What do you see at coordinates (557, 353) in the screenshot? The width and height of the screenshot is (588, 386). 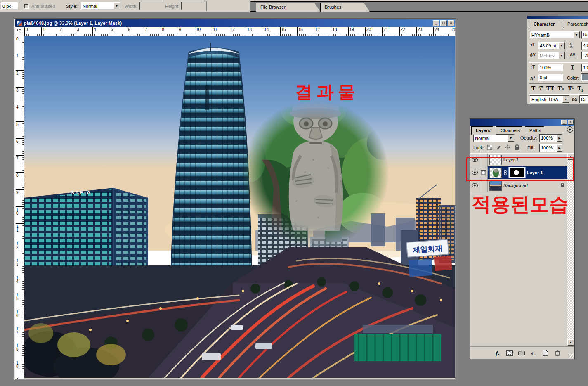 I see `delete-layer-trash-icon` at bounding box center [557, 353].